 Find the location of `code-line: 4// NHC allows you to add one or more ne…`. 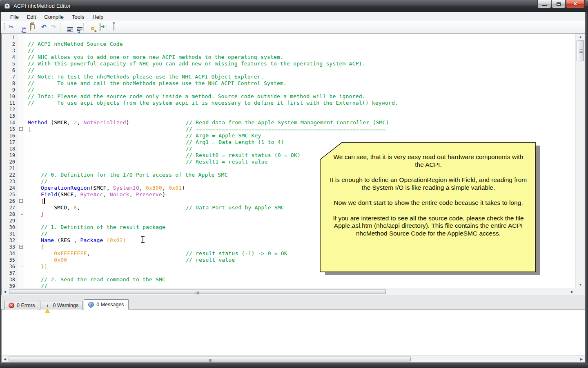

code-line: 4// NHC allows you to add one or more ne… is located at coordinates (288, 57).